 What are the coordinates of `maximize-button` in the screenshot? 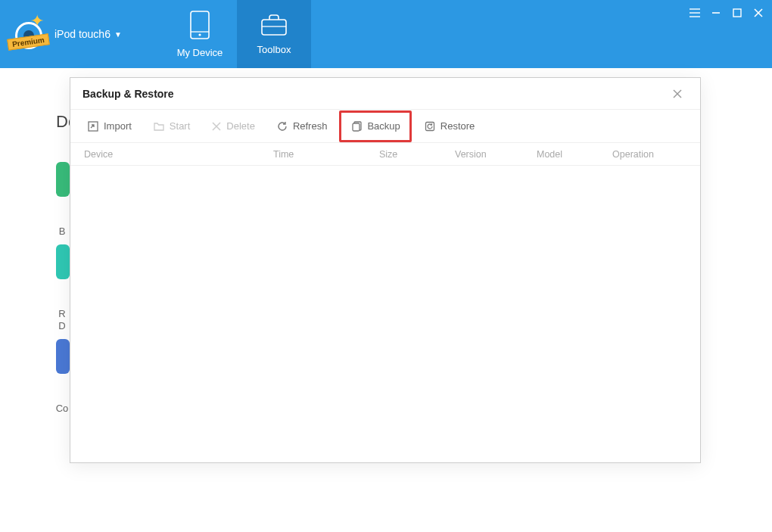 It's located at (737, 13).